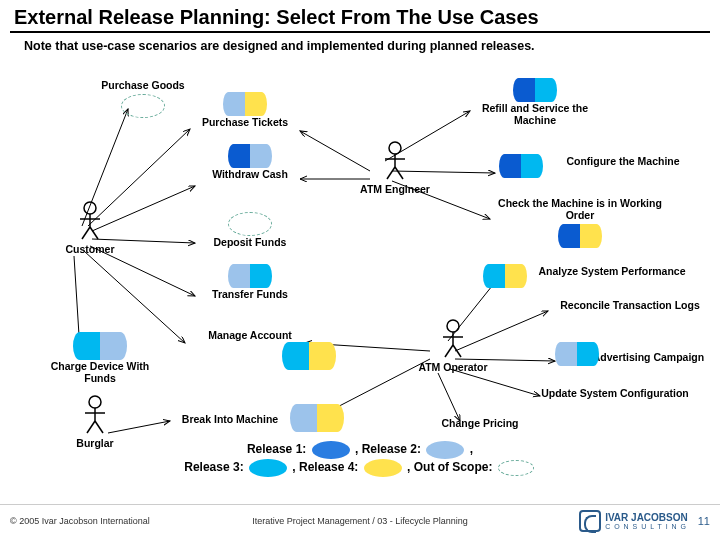 This screenshot has width=720, height=540. What do you see at coordinates (580, 209) in the screenshot?
I see `usecase-label: Check the Machine is in Working Order` at bounding box center [580, 209].